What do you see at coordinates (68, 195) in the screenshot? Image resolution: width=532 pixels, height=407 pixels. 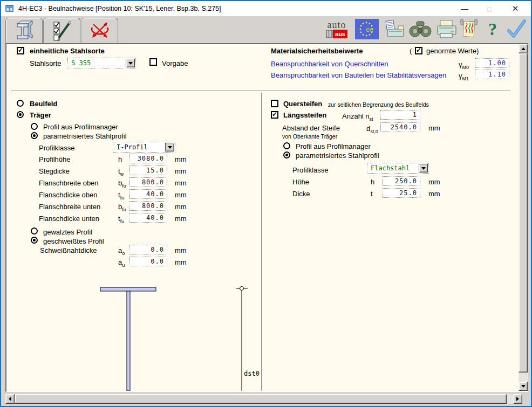 I see `flanschdicke-oben-label: Flanschdicke oben` at bounding box center [68, 195].